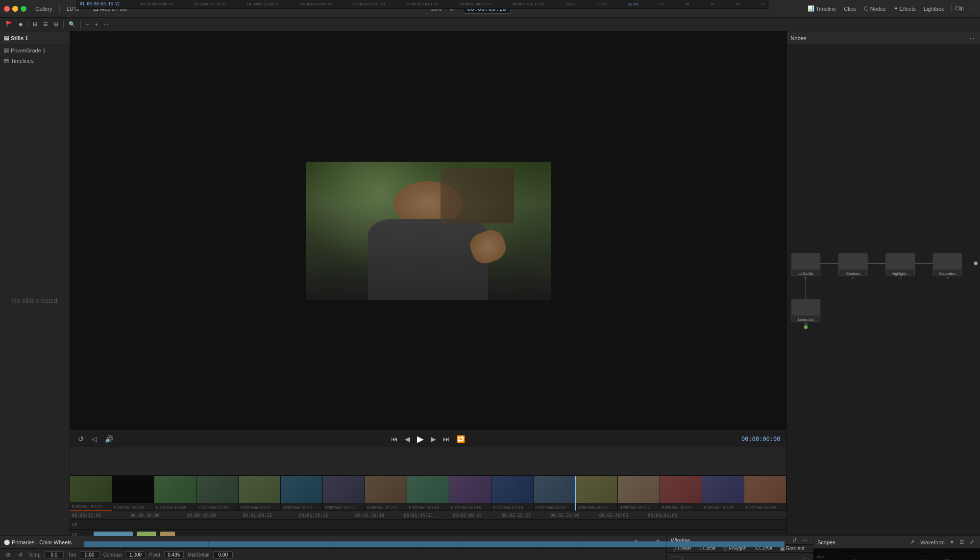 The height and width of the screenshot is (560, 980). I want to click on clip-thumb-14: H.265 Main 10 L4.0, so click(639, 493).